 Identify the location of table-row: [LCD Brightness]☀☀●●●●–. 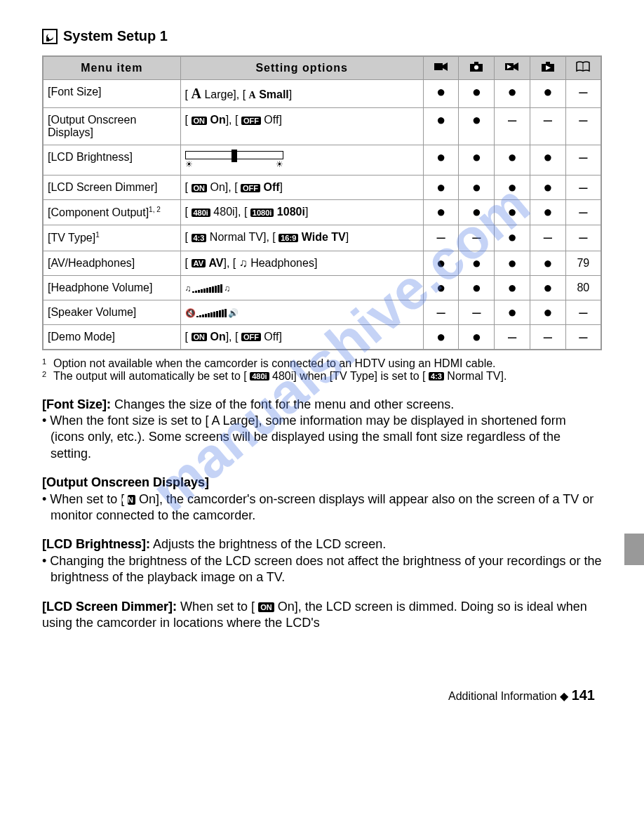
(322, 160).